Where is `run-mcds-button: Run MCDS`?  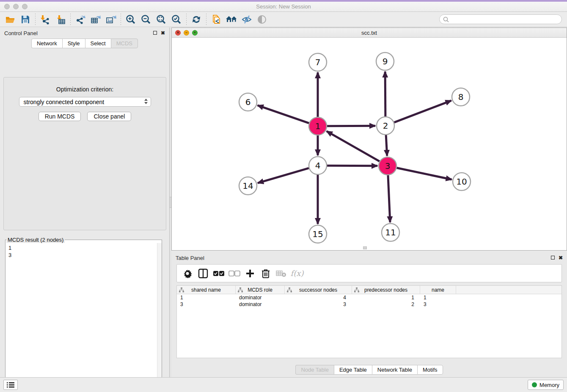
run-mcds-button: Run MCDS is located at coordinates (60, 116).